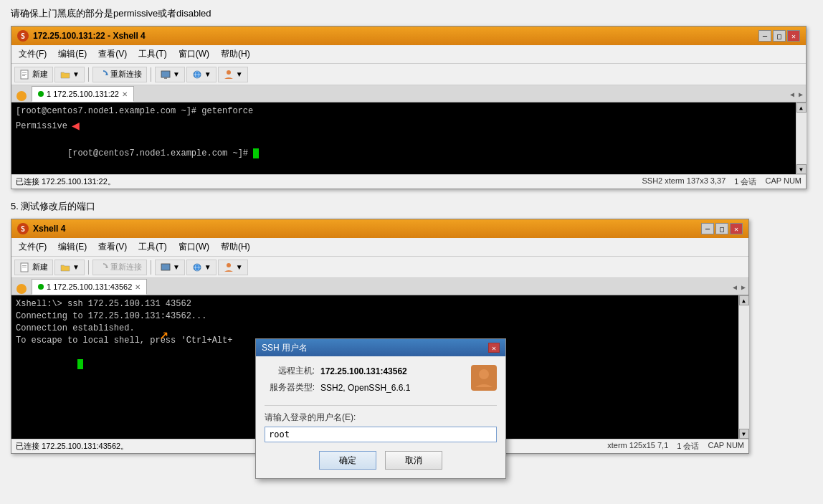  I want to click on close-button: ✕, so click(794, 36).